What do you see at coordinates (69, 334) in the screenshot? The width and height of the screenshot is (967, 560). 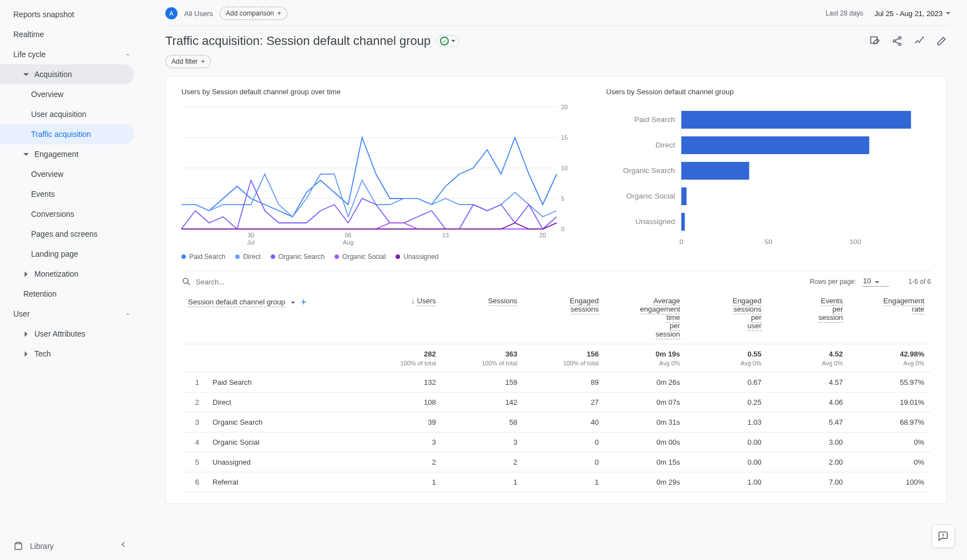 I see `sidebar-item-user-attributes: User Attributes` at bounding box center [69, 334].